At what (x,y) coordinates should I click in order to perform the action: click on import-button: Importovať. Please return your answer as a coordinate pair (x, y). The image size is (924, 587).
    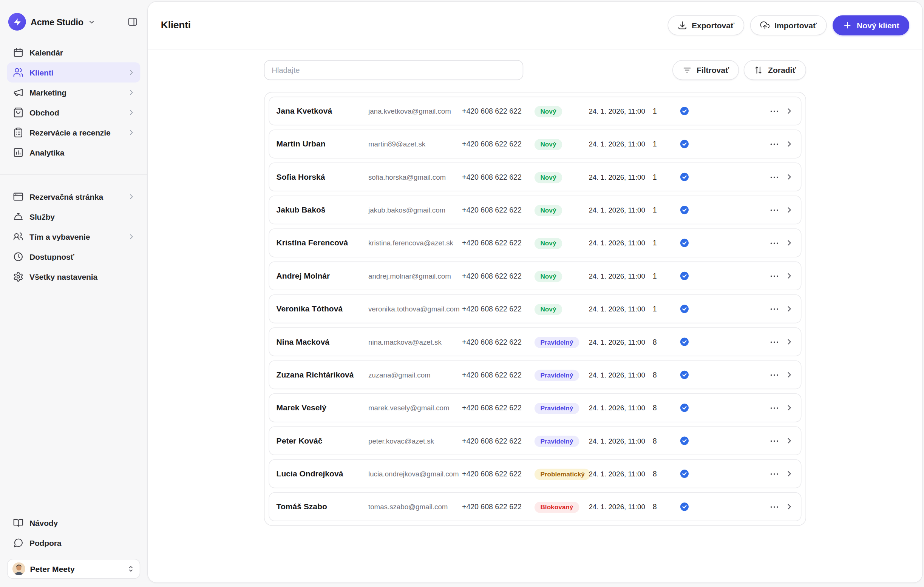
    Looking at the image, I should click on (788, 25).